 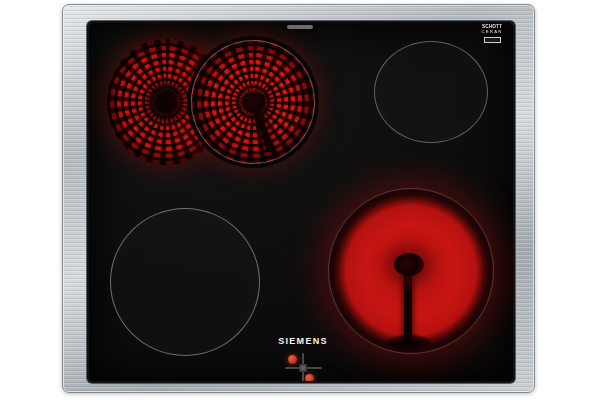 I want to click on indicator-dot-left, so click(x=292, y=360).